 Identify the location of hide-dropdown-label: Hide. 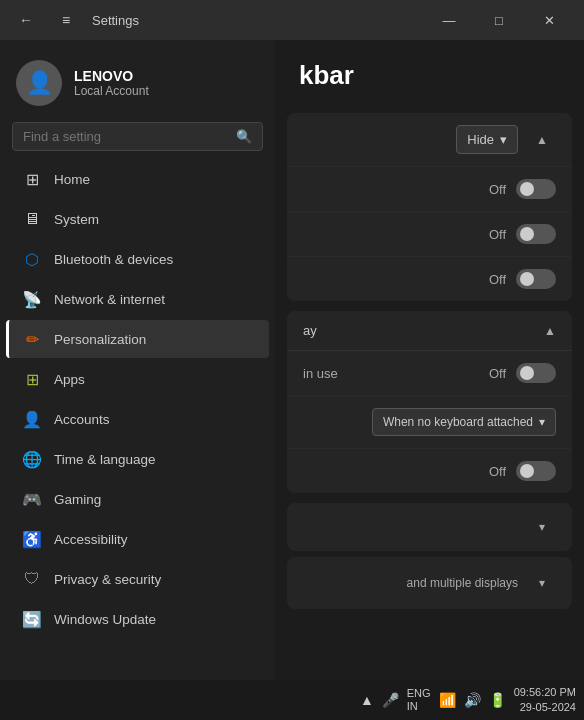
(480, 140).